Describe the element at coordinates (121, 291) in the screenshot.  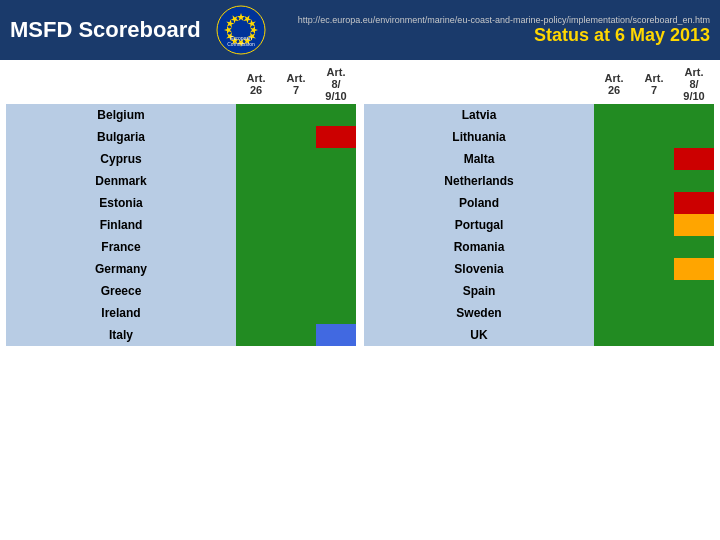
I see `country-name: Greece` at that location.